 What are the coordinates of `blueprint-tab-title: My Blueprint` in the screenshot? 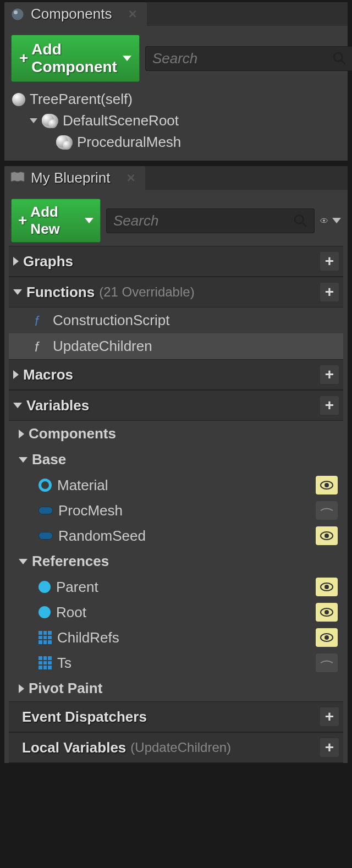 It's located at (70, 178).